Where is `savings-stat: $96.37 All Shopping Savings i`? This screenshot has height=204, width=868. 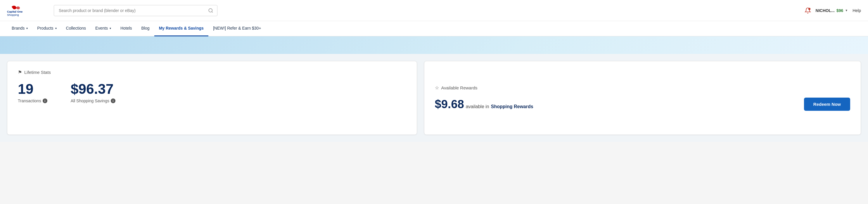 savings-stat: $96.37 All Shopping Savings i is located at coordinates (93, 93).